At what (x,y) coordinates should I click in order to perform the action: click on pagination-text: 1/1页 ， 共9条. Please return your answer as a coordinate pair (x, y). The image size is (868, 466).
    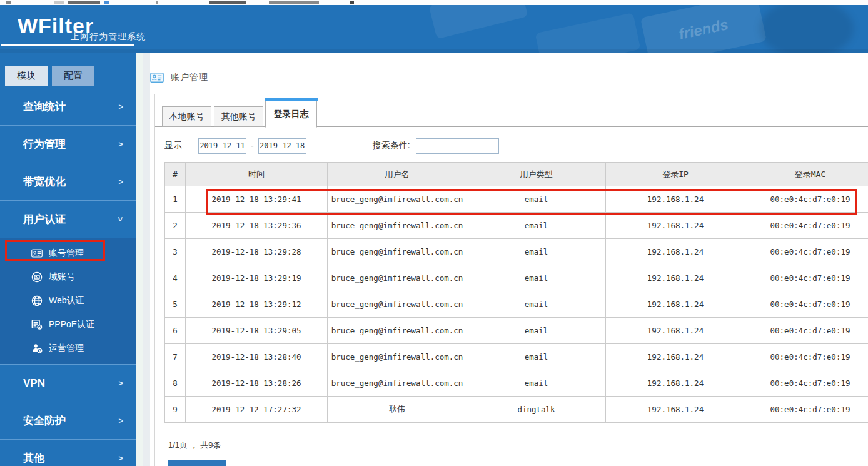
    Looking at the image, I should click on (195, 445).